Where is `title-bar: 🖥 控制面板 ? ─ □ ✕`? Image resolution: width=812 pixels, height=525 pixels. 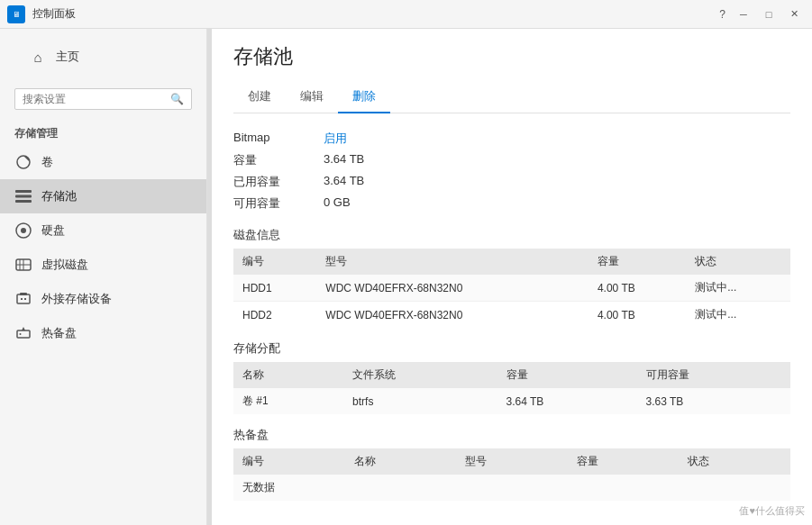
title-bar: 🖥 控制面板 ? ─ □ ✕ is located at coordinates (406, 14).